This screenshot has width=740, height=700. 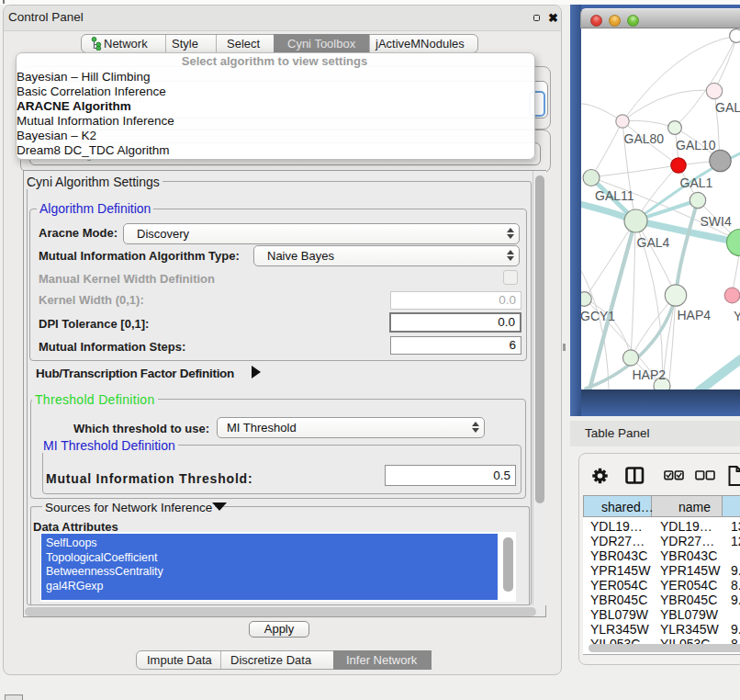 I want to click on svg-text: GAL80, so click(x=645, y=139).